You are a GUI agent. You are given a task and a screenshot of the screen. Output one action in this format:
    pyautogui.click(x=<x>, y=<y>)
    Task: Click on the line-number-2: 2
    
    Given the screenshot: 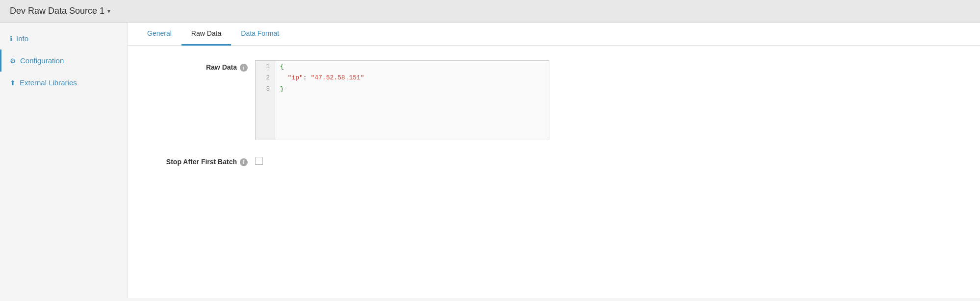 What is the action you would take?
    pyautogui.click(x=265, y=77)
    